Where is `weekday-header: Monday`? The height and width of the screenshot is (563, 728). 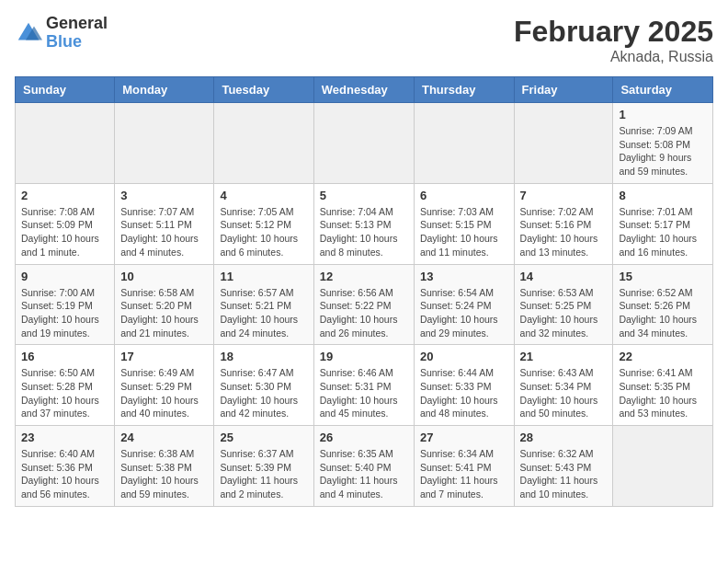 weekday-header: Monday is located at coordinates (165, 90).